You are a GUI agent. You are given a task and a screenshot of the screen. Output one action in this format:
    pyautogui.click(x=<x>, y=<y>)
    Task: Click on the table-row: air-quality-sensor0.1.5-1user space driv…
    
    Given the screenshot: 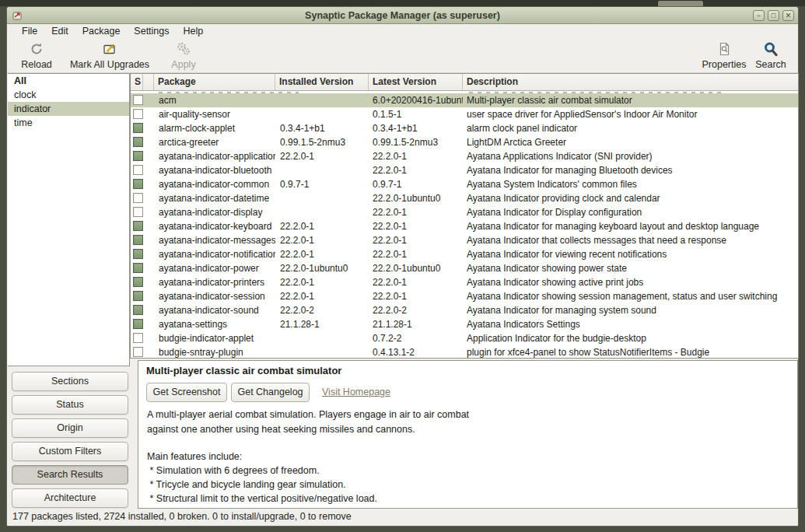 What is the action you would take?
    pyautogui.click(x=464, y=114)
    